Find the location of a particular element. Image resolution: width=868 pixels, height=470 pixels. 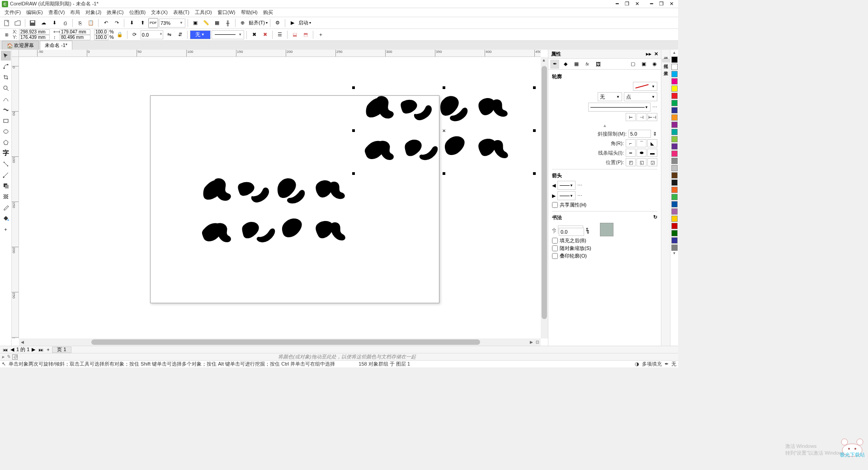

dash-mode-2: ⊣ is located at coordinates (642, 117).